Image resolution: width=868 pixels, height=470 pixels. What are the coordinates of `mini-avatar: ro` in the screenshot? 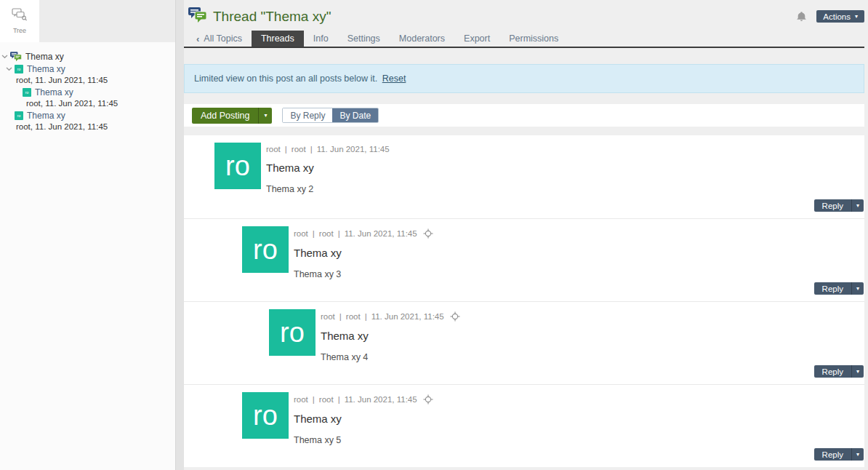 It's located at (27, 92).